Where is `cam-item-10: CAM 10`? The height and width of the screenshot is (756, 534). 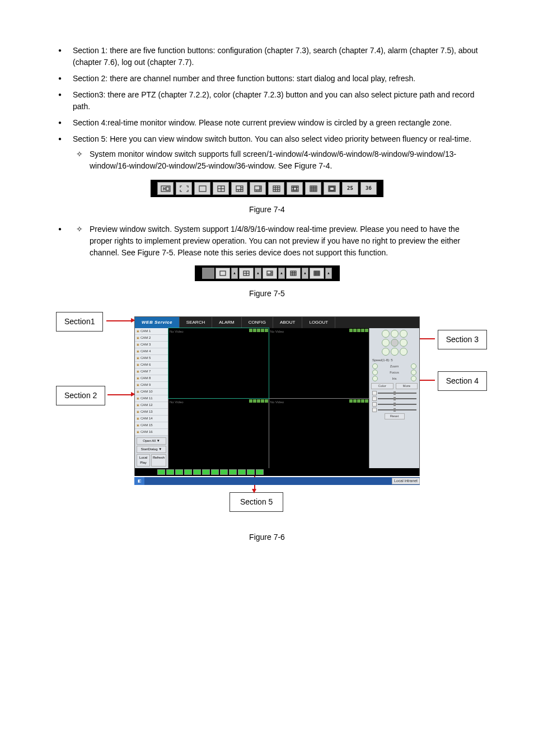
cam-item-10: CAM 10 is located at coordinates (151, 392).